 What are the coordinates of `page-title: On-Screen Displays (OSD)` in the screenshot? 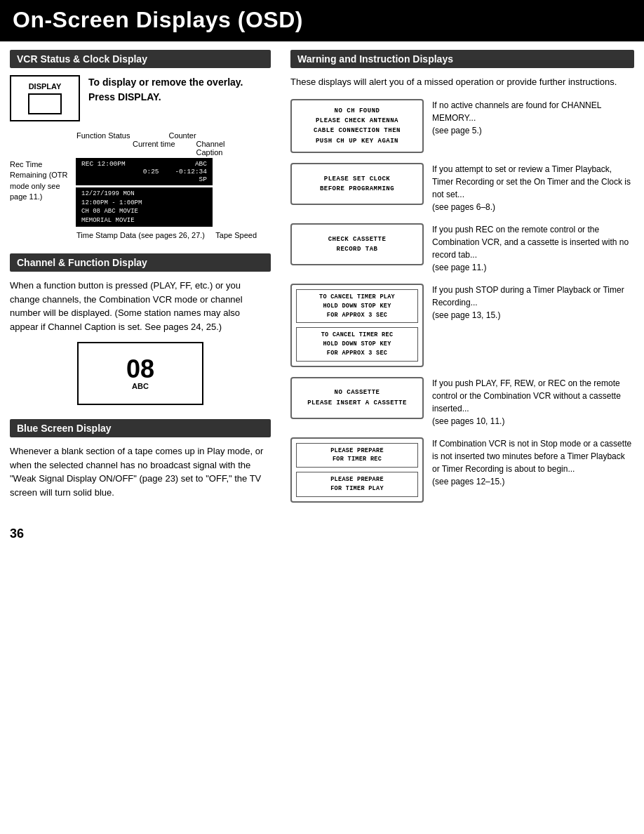 It's located at (322, 20).